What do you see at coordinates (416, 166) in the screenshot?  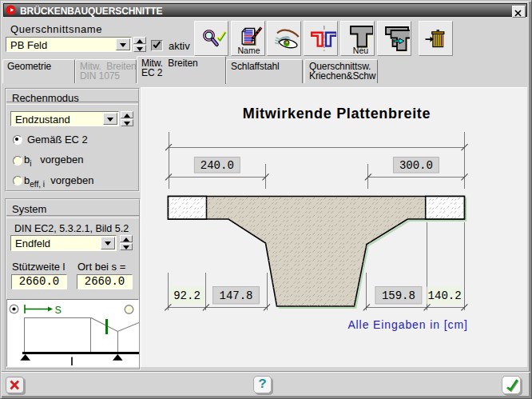 I see `svg-text: 300.0` at bounding box center [416, 166].